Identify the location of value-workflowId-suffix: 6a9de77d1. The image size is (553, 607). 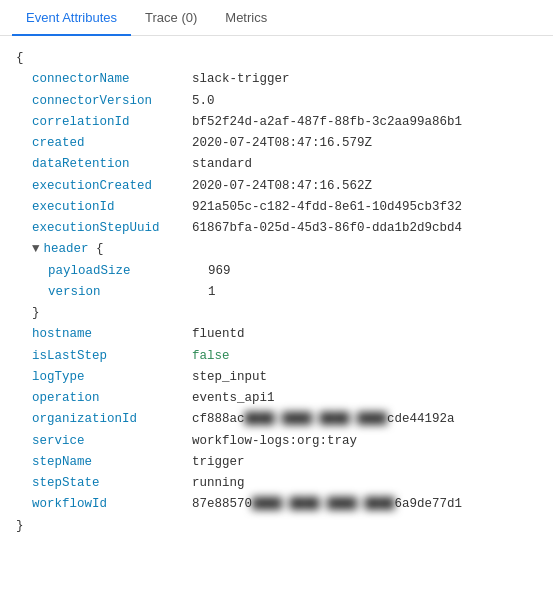
(429, 504).